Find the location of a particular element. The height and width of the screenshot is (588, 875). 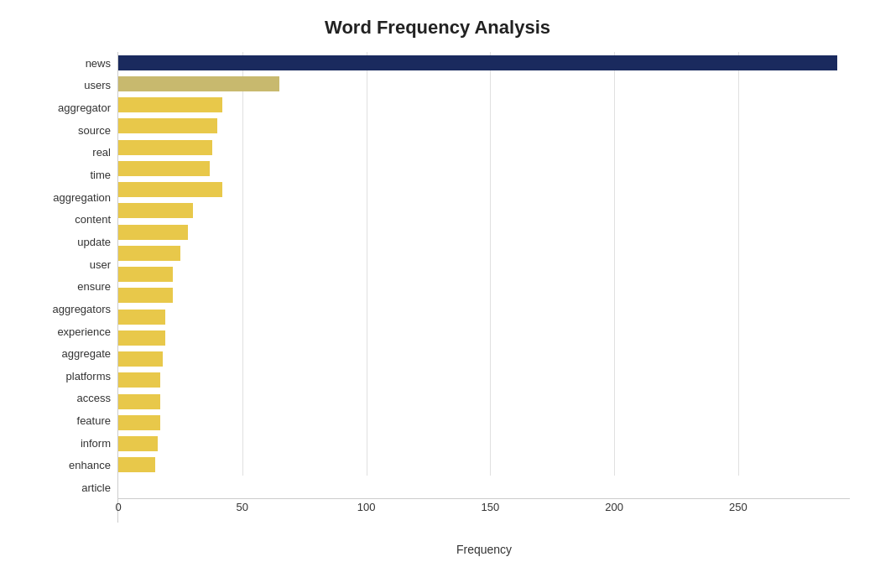

x-axis-label: Frequency is located at coordinates (484, 549).